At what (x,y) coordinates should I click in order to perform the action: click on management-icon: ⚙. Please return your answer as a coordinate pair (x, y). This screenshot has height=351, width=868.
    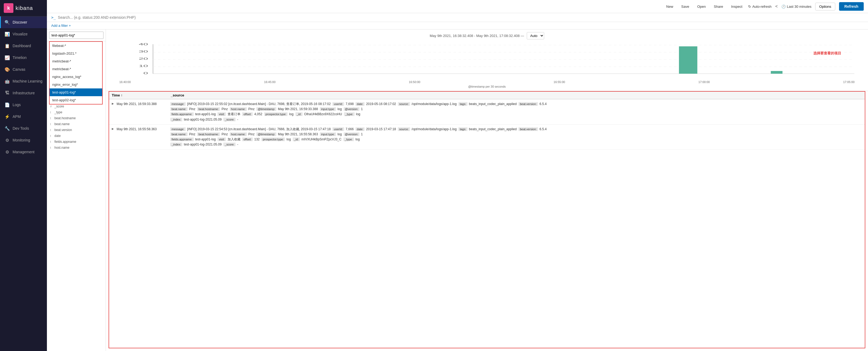
    Looking at the image, I should click on (7, 152).